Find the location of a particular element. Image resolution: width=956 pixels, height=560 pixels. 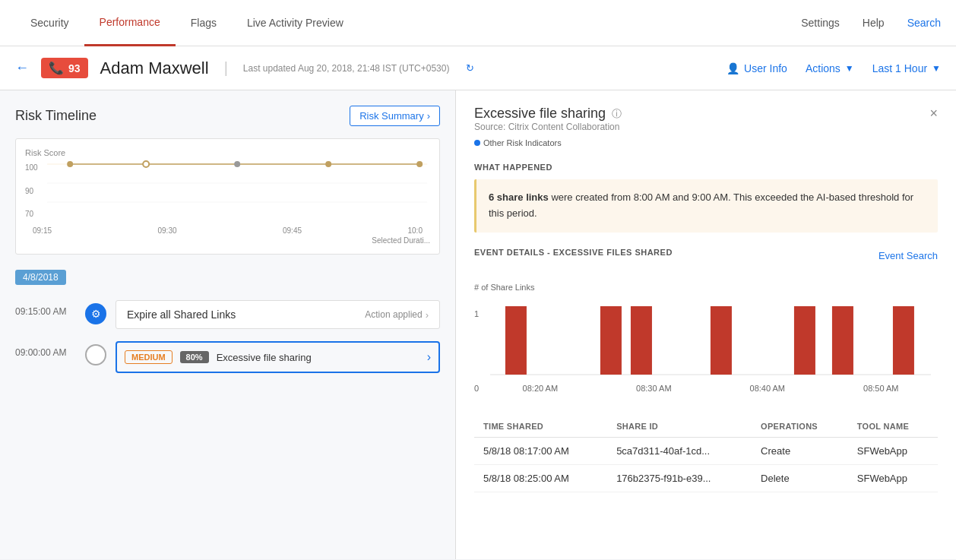

header-bar: ← 📞 93 Adam Maxwell | Last updated Aug 2… is located at coordinates (478, 68).